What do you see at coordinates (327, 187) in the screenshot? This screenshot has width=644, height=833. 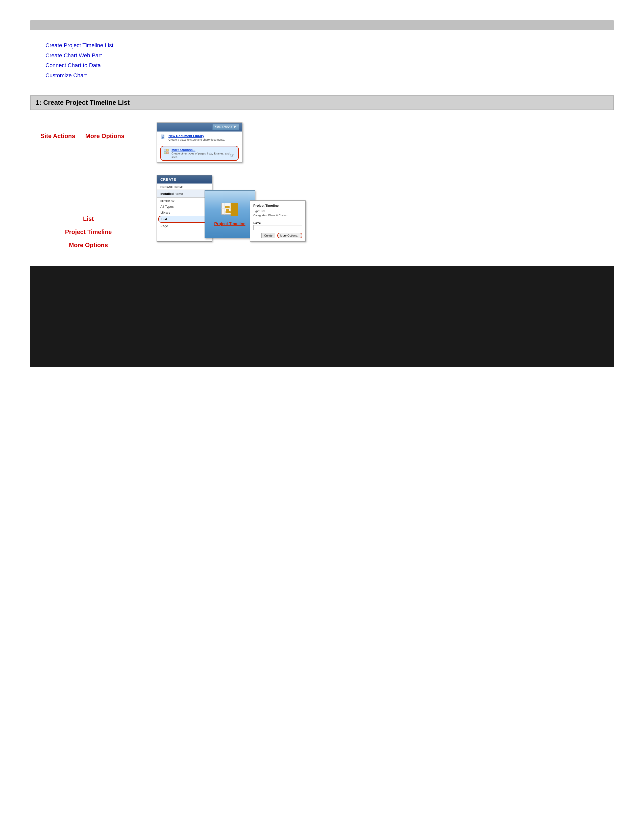 I see `section1-content: Site Actions More Options List Project T…` at bounding box center [327, 187].